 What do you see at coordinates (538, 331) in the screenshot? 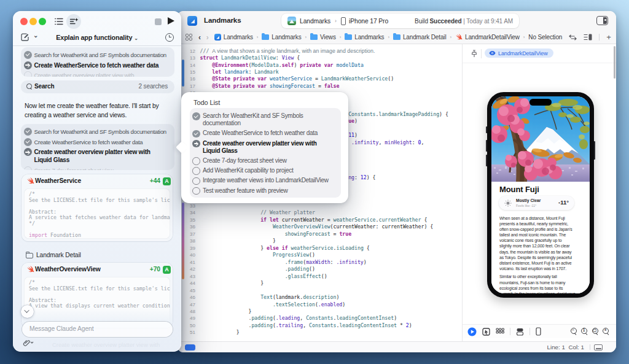
I see `device-settings-button` at bounding box center [538, 331].